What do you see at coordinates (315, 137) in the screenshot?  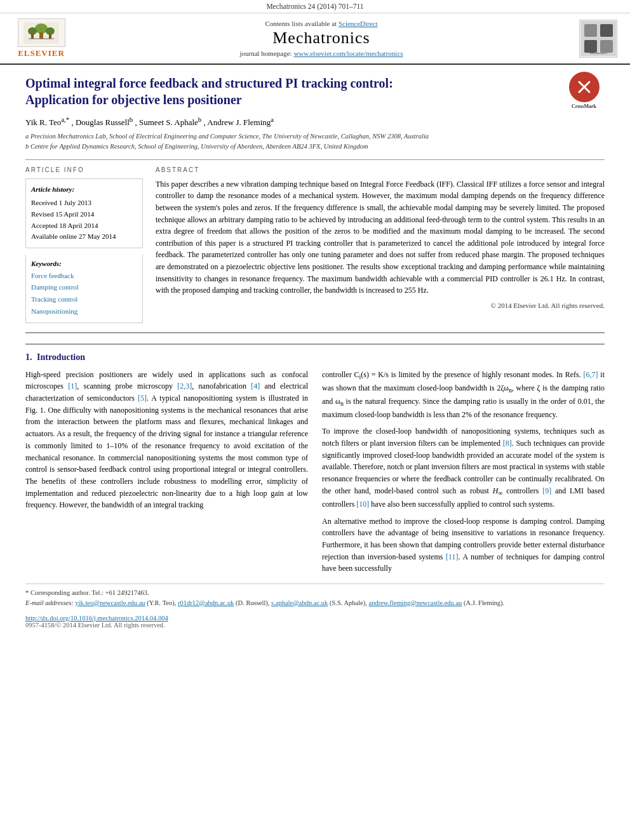 I see `affiliation-a: a Precision Mechatronics Lab, School of …` at bounding box center [315, 137].